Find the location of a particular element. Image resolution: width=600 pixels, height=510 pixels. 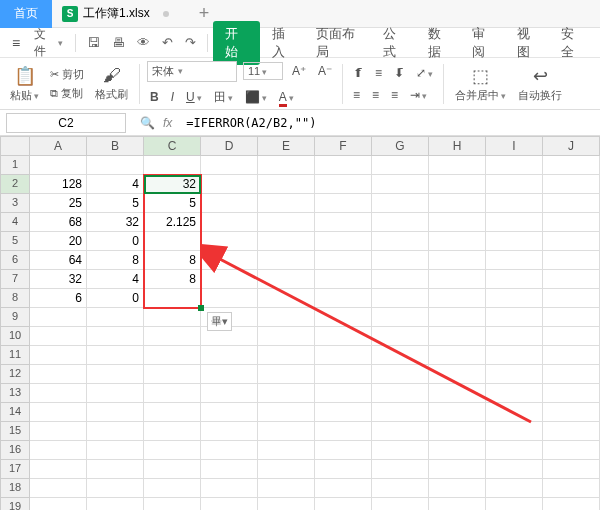

redo-icon: ↷ is located at coordinates (190, 42).